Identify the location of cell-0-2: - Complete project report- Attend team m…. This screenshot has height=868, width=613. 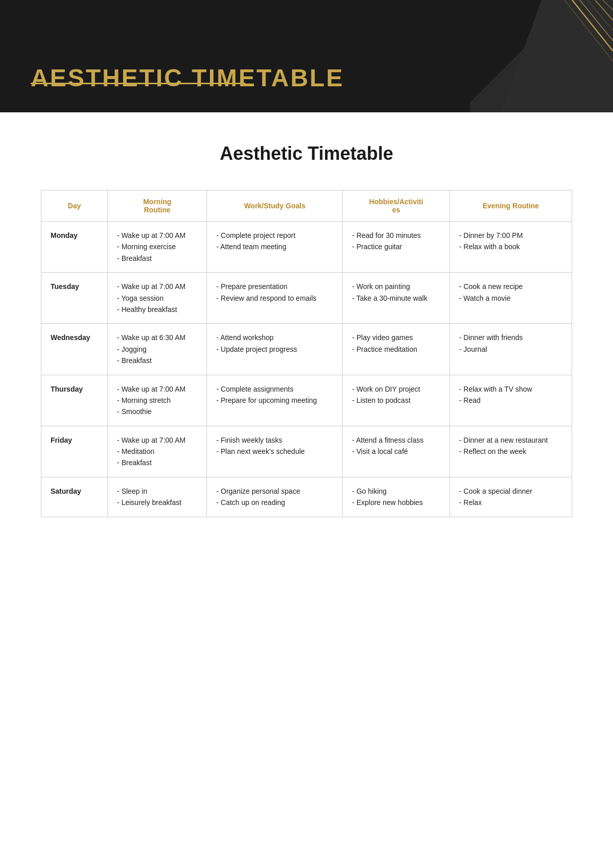
(275, 247).